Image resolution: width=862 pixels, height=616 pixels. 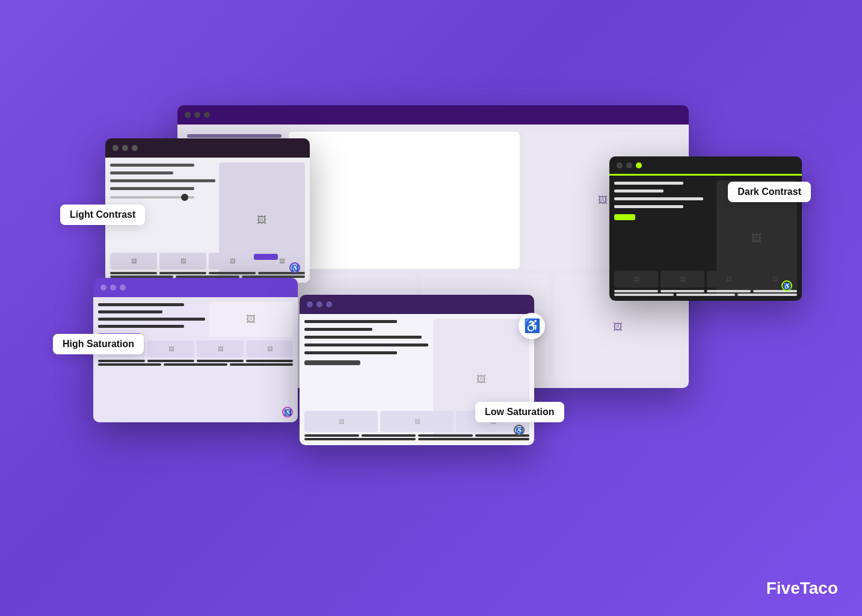 I want to click on ls-text-rows, so click(x=417, y=437).